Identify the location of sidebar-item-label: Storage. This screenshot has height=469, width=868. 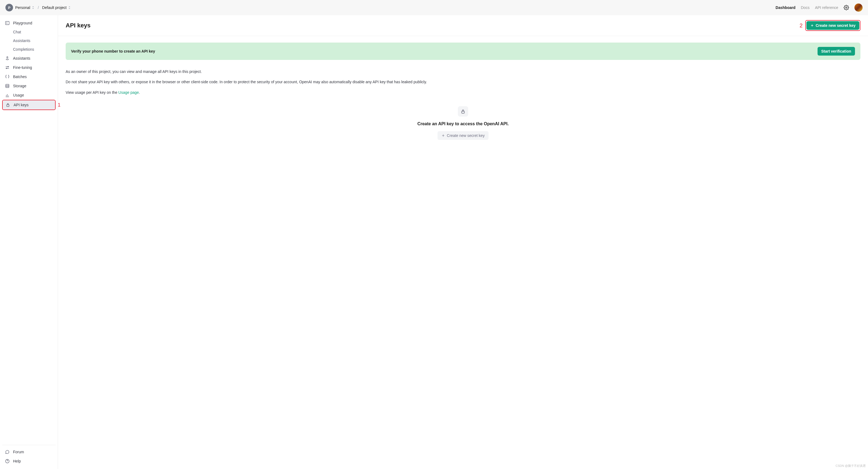
(20, 86).